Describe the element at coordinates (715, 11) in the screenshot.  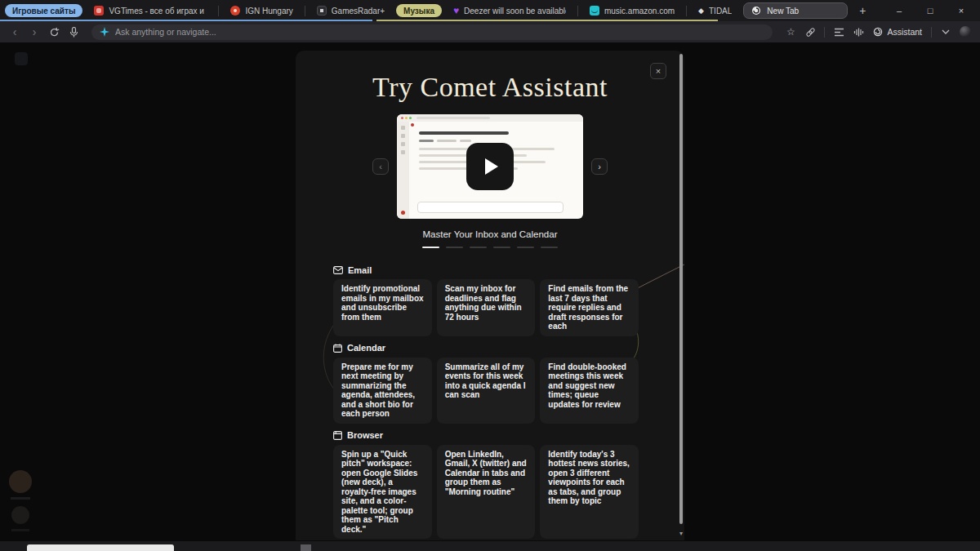
I see `tab-tidal: ◆ TIDAL` at that location.